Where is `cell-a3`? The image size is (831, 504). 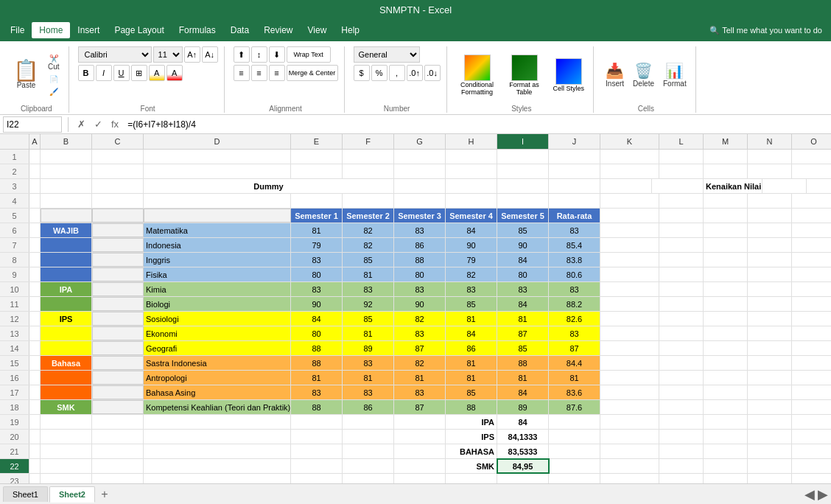
cell-a3 is located at coordinates (35, 186).